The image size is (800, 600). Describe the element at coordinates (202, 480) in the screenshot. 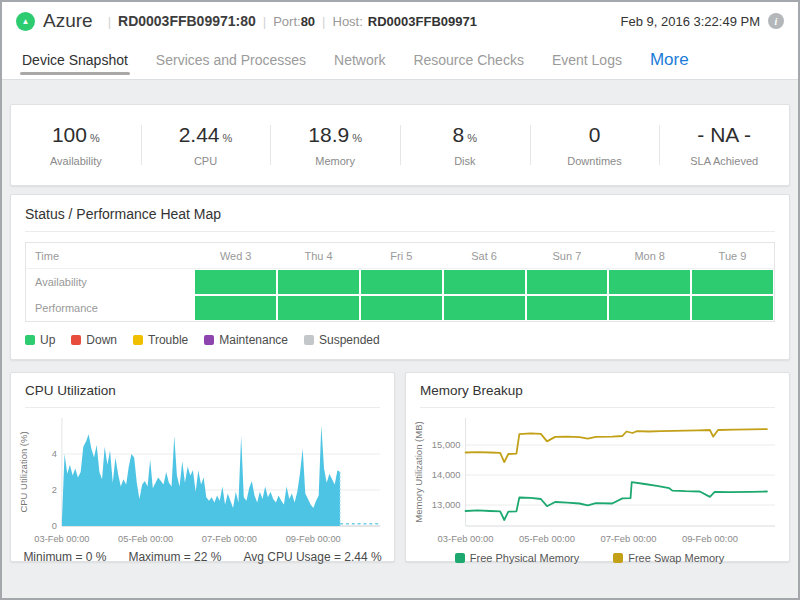

I see `cpu-area-chart: 02403-Feb 00:0005-Feb 00:0007-Feb 00:000…` at that location.